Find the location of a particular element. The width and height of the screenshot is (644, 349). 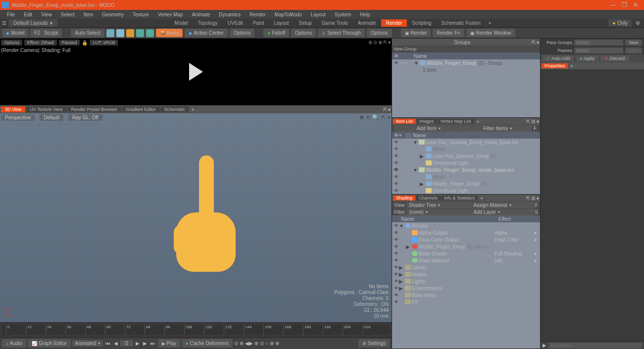

add-shtab-icon: + is located at coordinates (482, 198).